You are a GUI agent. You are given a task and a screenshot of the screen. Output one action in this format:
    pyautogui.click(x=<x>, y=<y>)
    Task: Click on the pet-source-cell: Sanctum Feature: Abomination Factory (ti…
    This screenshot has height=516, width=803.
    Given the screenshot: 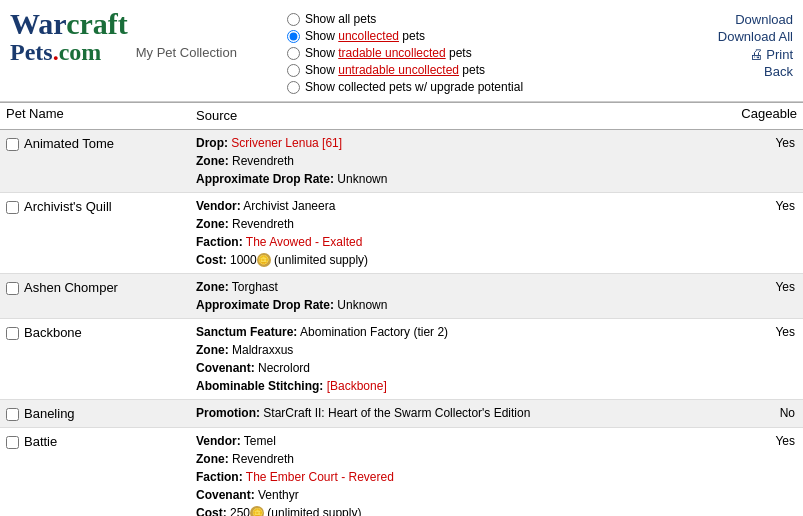 What is the action you would take?
    pyautogui.click(x=456, y=358)
    